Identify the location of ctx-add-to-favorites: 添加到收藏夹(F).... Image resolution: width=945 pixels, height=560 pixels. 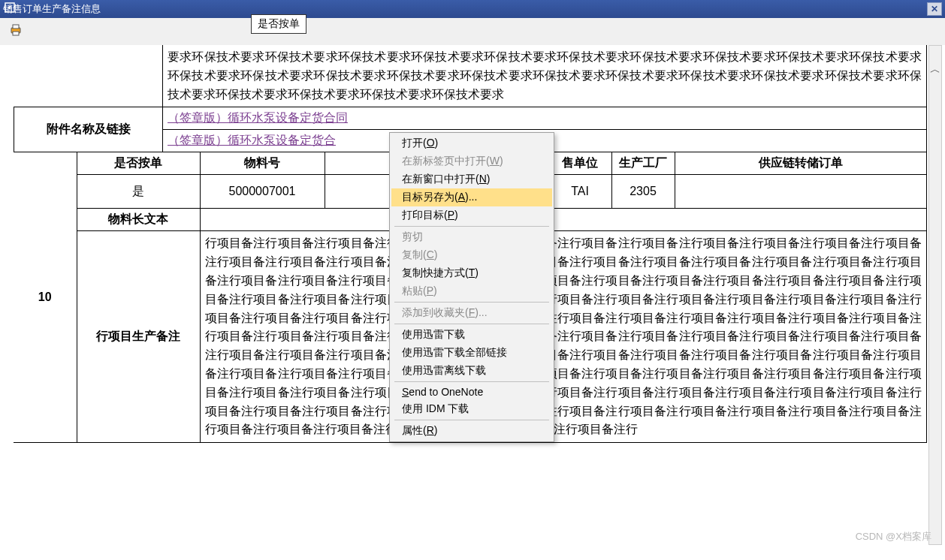
(472, 313).